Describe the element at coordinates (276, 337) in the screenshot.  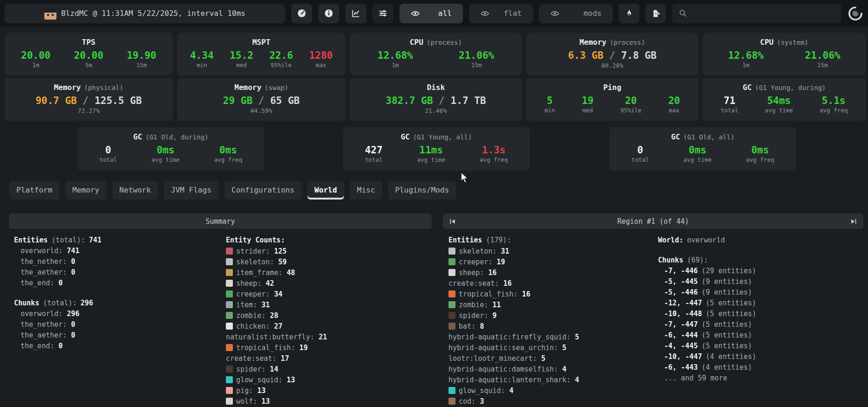
I see `entity-count-row: naturalist:butterfly:21` at that location.